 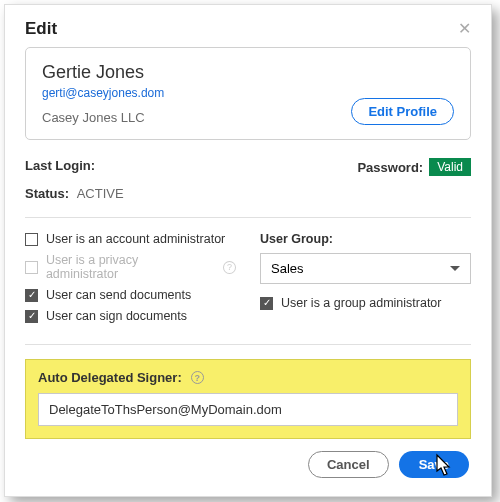 What do you see at coordinates (248, 458) in the screenshot?
I see `dialog-footer: Cancel Save` at bounding box center [248, 458].